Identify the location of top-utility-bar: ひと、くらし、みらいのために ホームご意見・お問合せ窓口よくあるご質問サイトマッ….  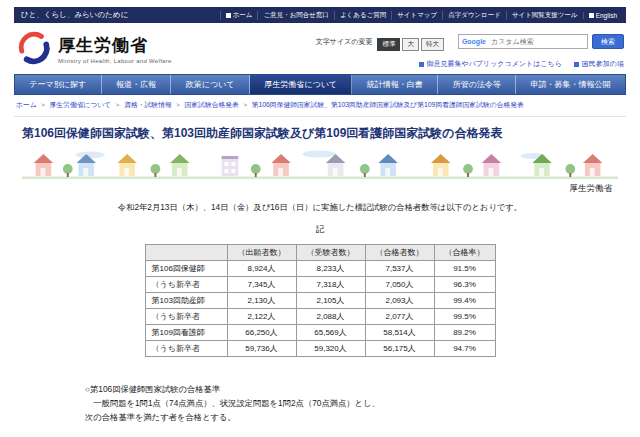
(320, 15).